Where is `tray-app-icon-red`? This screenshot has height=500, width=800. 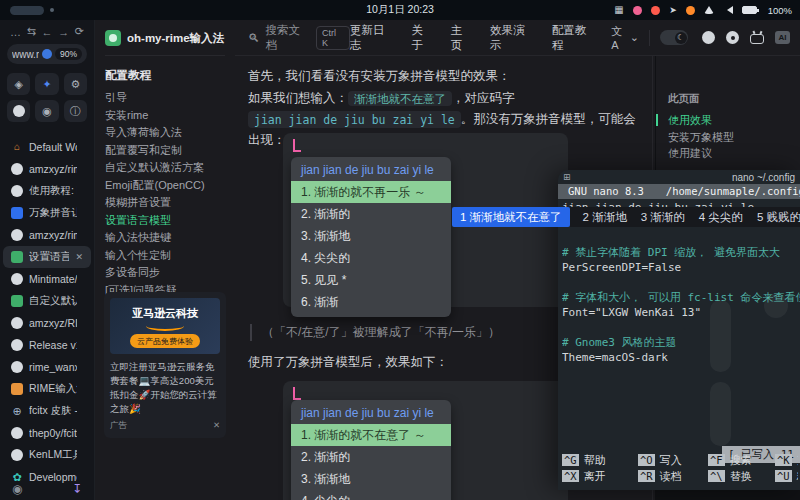 tray-app-icon-red is located at coordinates (656, 10).